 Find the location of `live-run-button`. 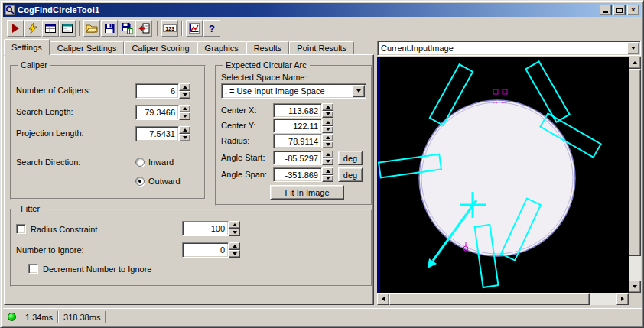

live-run-button is located at coordinates (33, 28).